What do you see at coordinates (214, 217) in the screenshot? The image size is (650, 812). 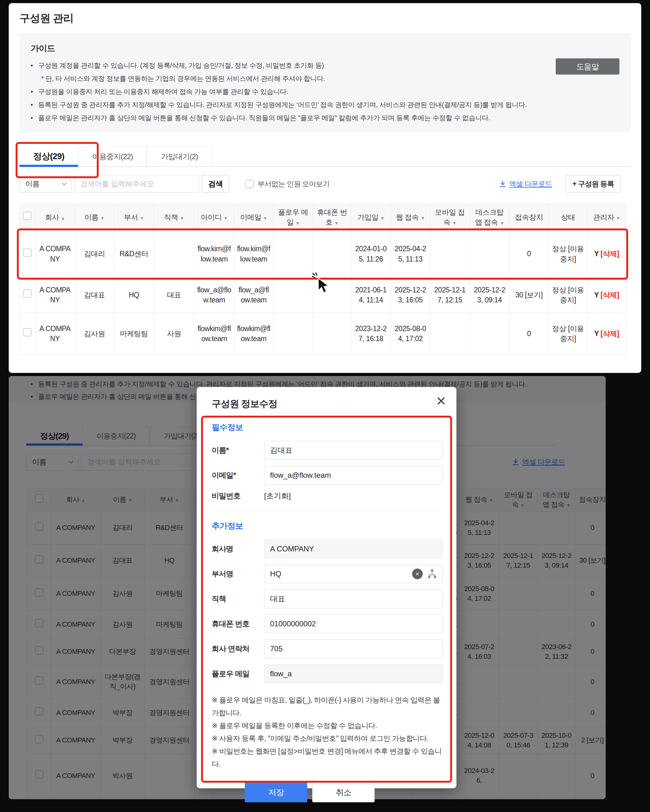 I see `column-header: 아이디 ▼` at bounding box center [214, 217].